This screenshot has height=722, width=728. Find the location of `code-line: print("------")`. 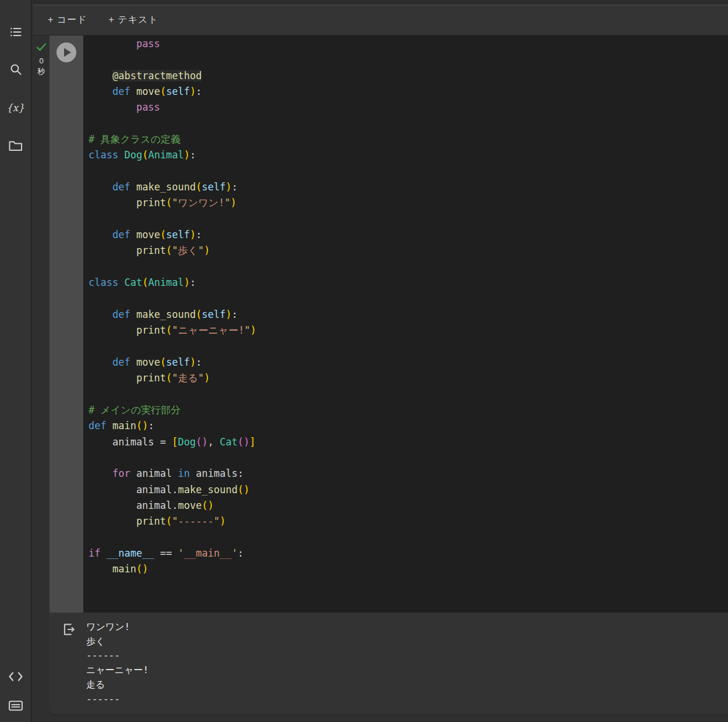

code-line: print("------") is located at coordinates (408, 522).